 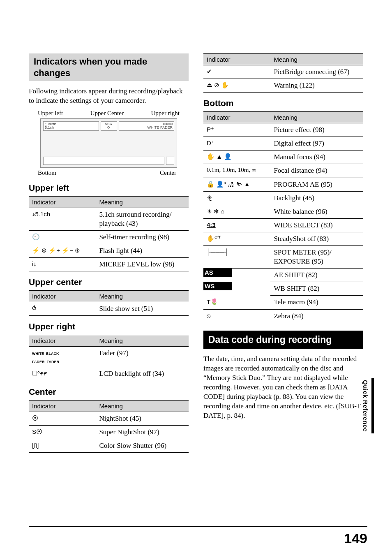 What do you see at coordinates (46, 358) in the screenshot?
I see `fader-white-black-label: WHITE BLACKFADER FADER` at bounding box center [46, 358].